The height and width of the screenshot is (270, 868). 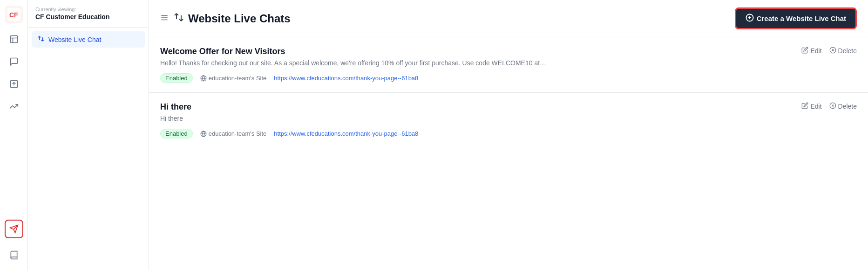 I want to click on sidebar-header: Currently viewing: CF Customer Education, so click(x=88, y=14).